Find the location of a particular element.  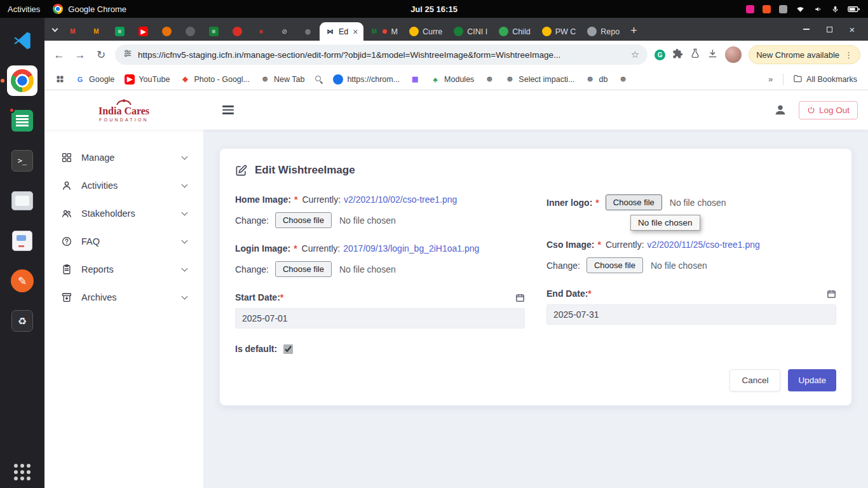

sidebar-item-activities: Activities is located at coordinates (124, 186).